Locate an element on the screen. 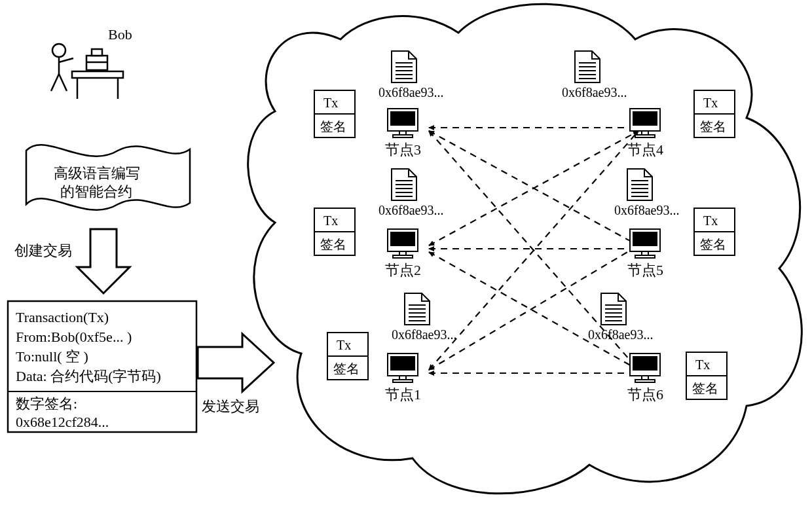 This screenshot has width=812, height=508. contract-source-banner: 高级语言编写 的智能合约 is located at coordinates (108, 177).